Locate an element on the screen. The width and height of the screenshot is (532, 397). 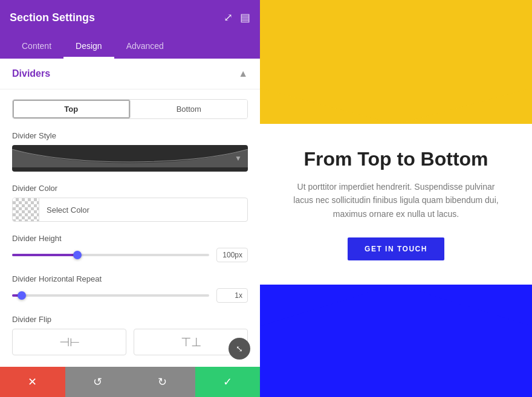
undo-icon: ↺ is located at coordinates (98, 382).